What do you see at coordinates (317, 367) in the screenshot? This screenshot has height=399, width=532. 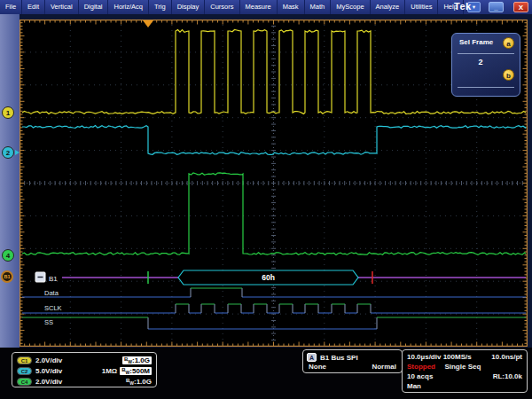 I see `bus-holdoff: None` at bounding box center [317, 367].